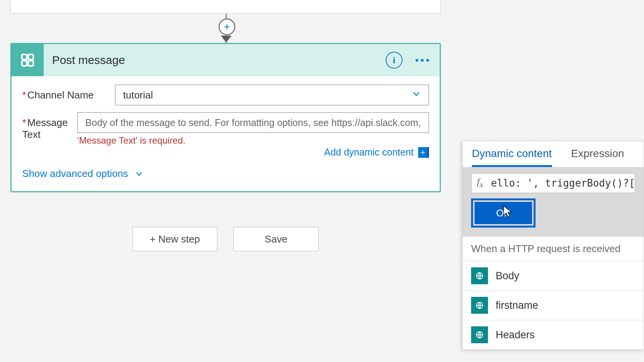 This screenshot has height=362, width=644. What do you see at coordinates (480, 183) in the screenshot?
I see `fx-icon: fx` at bounding box center [480, 183].